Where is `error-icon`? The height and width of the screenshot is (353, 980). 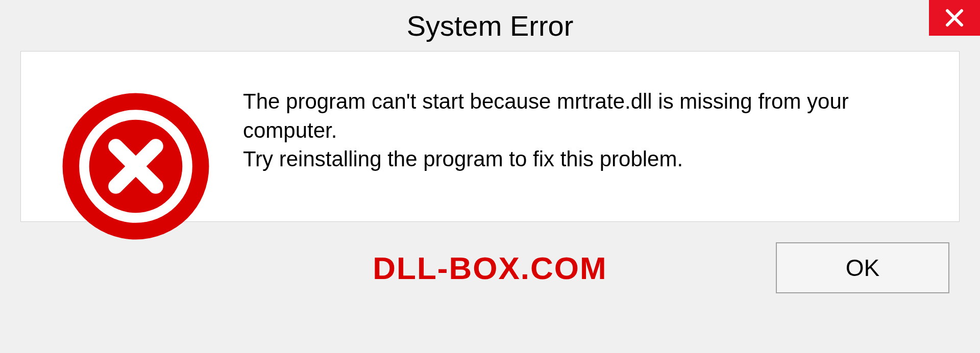 error-icon is located at coordinates (136, 166).